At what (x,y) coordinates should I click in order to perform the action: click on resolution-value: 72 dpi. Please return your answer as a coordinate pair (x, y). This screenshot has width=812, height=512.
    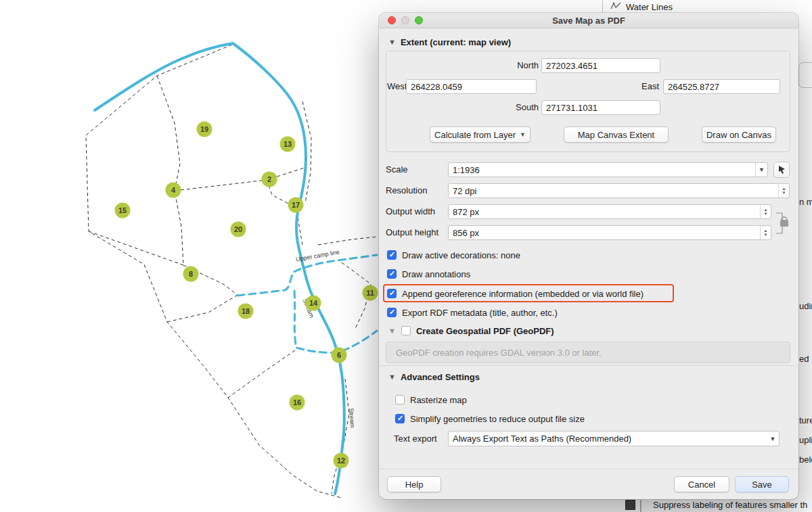
    Looking at the image, I should click on (613, 191).